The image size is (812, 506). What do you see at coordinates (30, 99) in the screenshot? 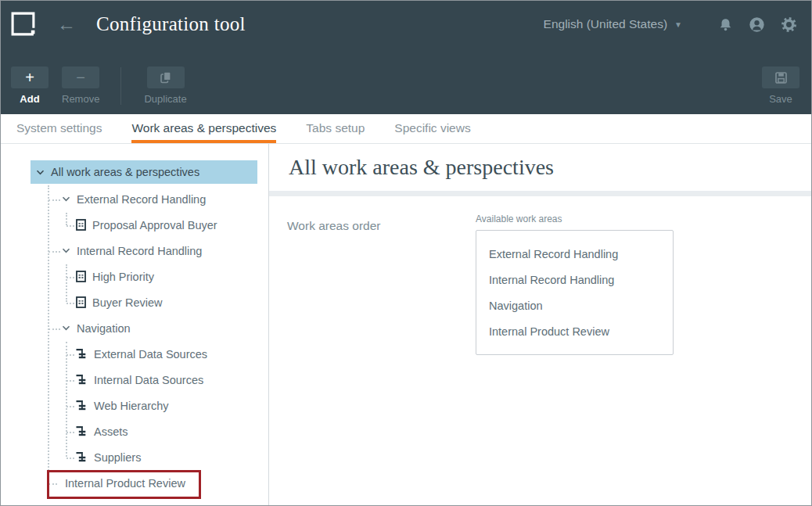
I see `add-button-label: Add` at bounding box center [30, 99].